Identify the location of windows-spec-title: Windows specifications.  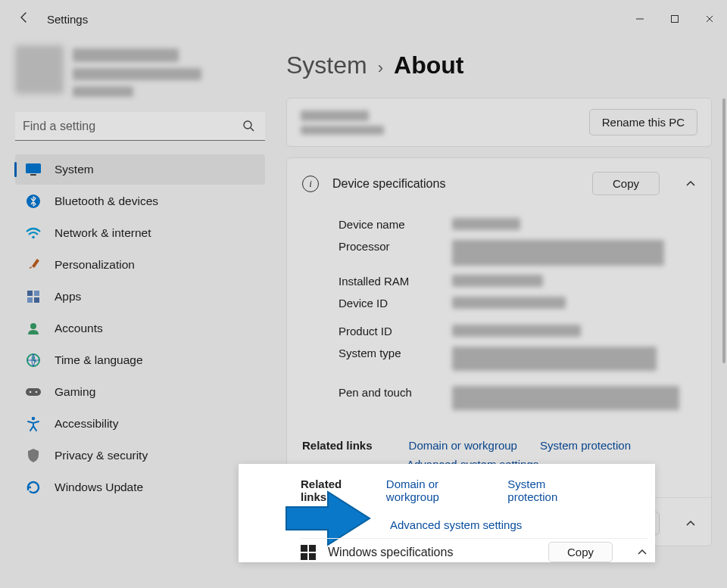
(391, 552).